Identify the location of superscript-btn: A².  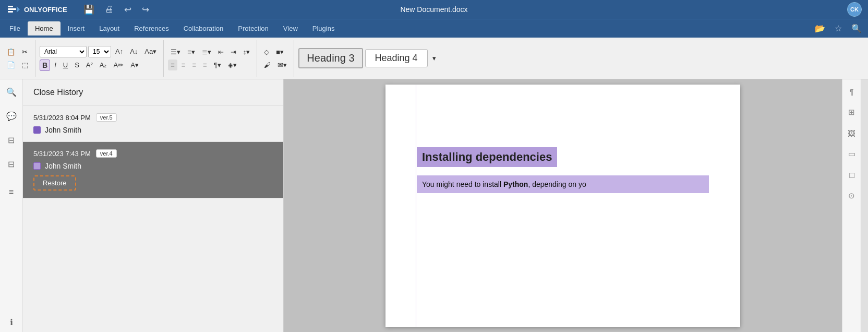
(90, 65).